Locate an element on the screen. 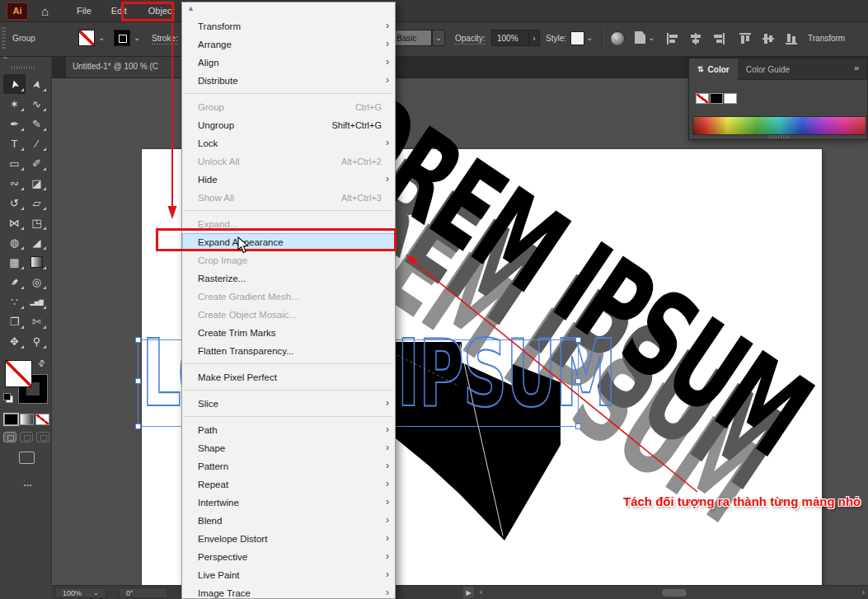 The height and width of the screenshot is (599, 868). zoom-level-select: 100% ⌄ is located at coordinates (81, 593).